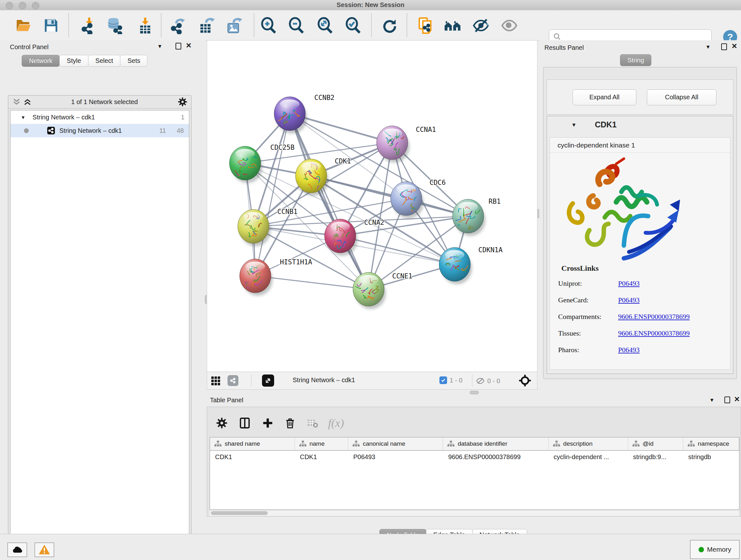 Image resolution: width=741 pixels, height=560 pixels. I want to click on table-options-gear-icon, so click(222, 423).